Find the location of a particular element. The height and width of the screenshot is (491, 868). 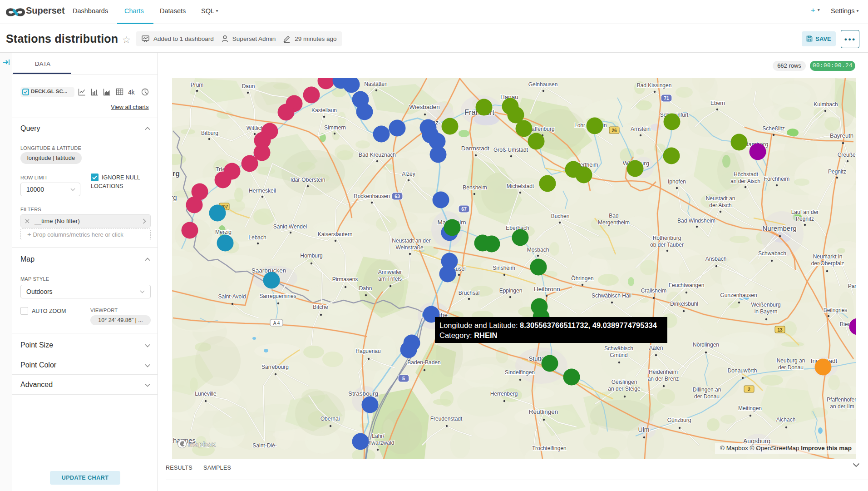

svg-text: Ulm is located at coordinates (644, 430).